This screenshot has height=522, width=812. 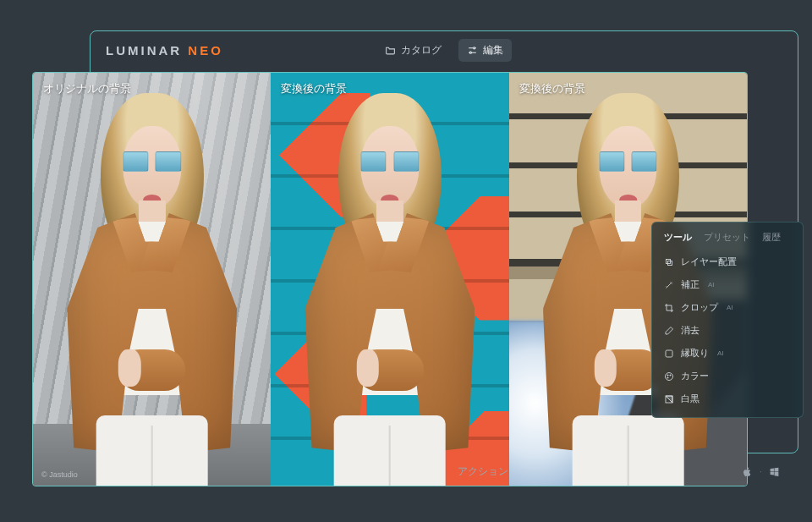 I want to click on tool-outline: 縁取りAI, so click(x=727, y=354).